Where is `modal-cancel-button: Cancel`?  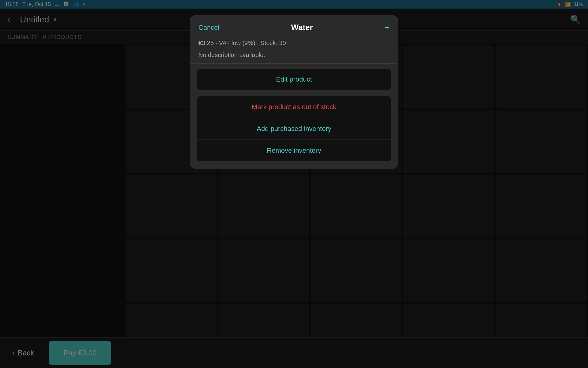 modal-cancel-button: Cancel is located at coordinates (209, 28).